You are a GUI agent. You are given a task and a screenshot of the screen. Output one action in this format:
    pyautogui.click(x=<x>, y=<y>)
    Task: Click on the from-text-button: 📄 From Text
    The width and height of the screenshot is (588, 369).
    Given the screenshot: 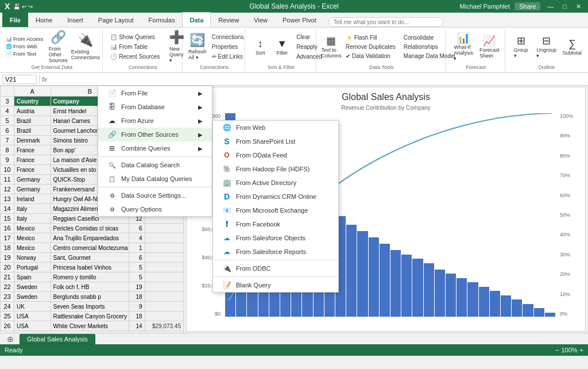 What is the action you would take?
    pyautogui.click(x=24, y=54)
    